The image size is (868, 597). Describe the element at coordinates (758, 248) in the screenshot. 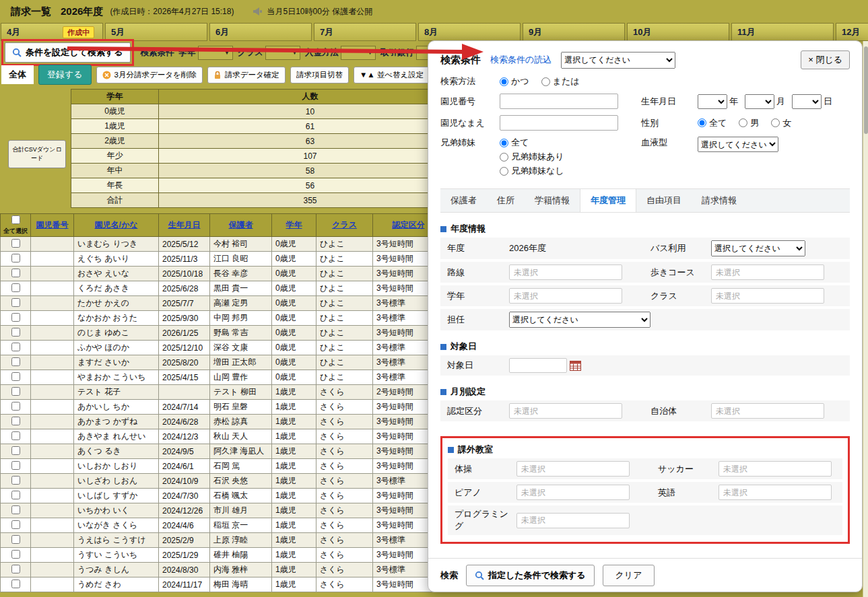

I see `bus-select: 選択してください` at that location.